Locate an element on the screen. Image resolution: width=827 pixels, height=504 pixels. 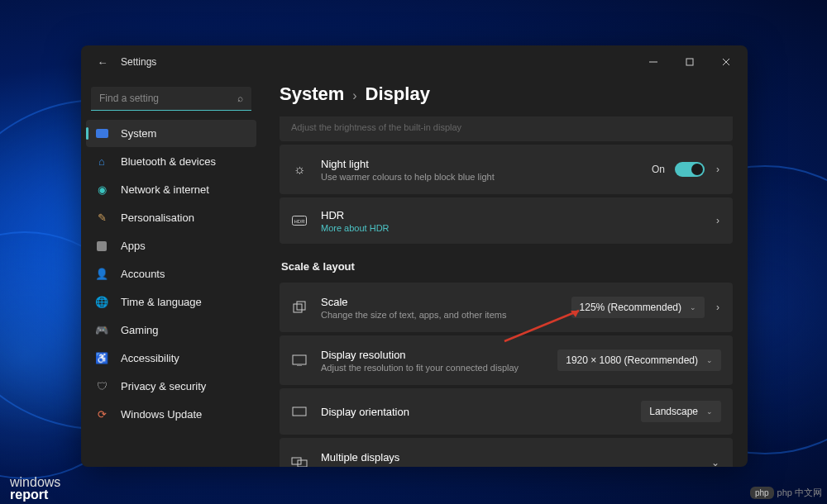
card-subtitle: Adjust the brightness of the built-in di… is located at coordinates (506, 127).